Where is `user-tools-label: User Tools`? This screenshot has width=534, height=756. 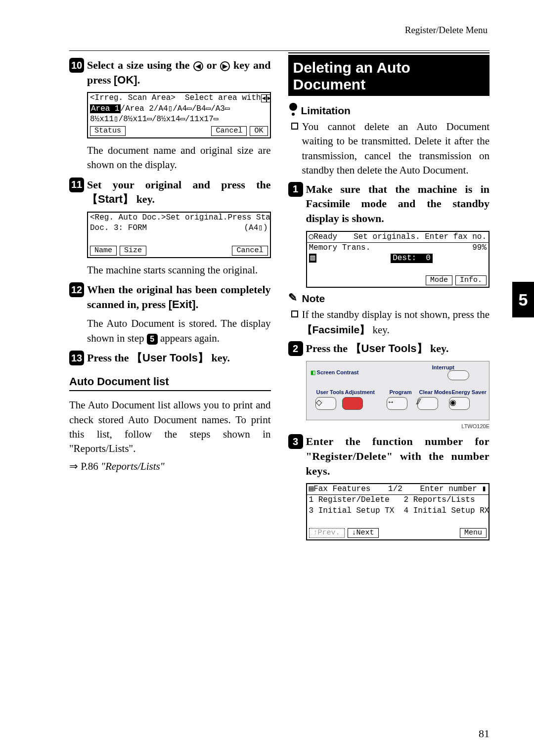
user-tools-label: User Tools is located at coordinates (330, 392).